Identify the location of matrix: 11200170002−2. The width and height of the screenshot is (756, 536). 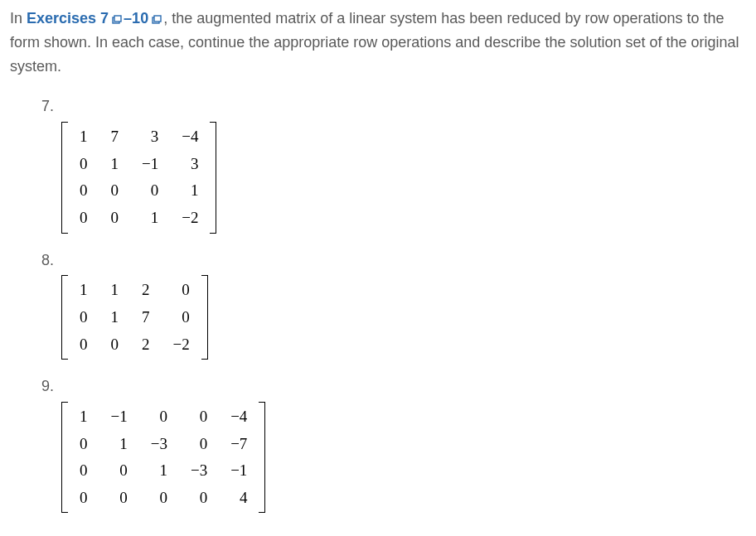
(134, 317).